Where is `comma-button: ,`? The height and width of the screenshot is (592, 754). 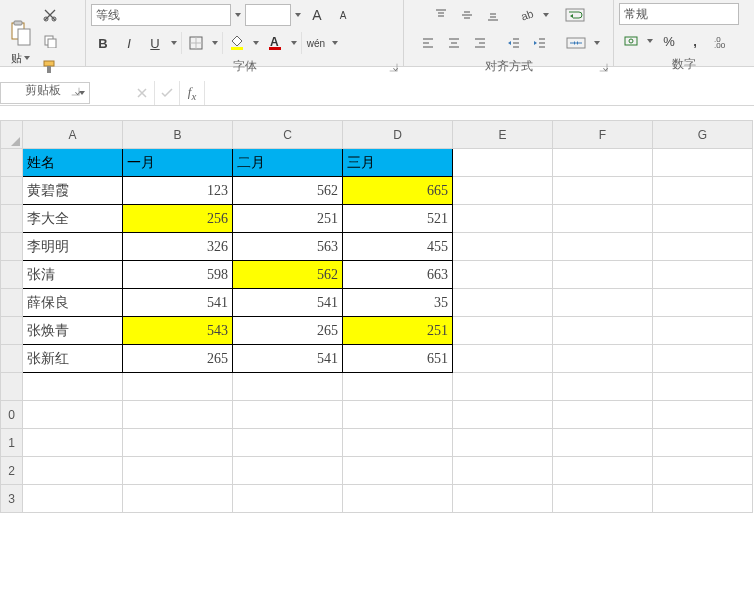 comma-button: , is located at coordinates (695, 41).